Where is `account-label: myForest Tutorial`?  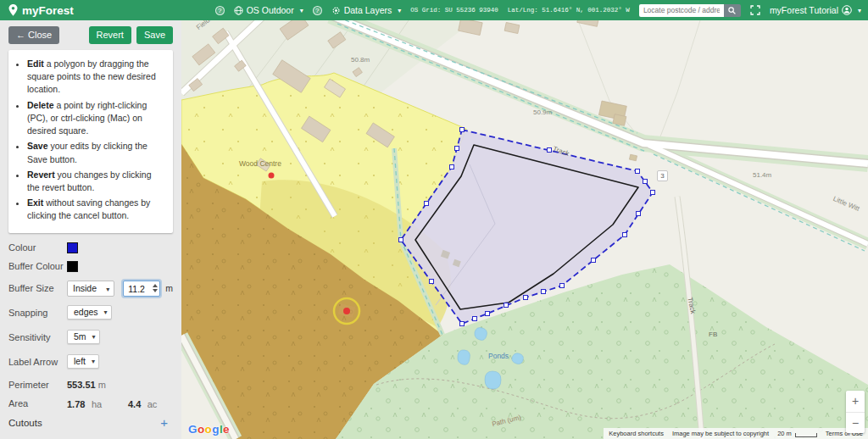 account-label: myForest Tutorial is located at coordinates (804, 10).